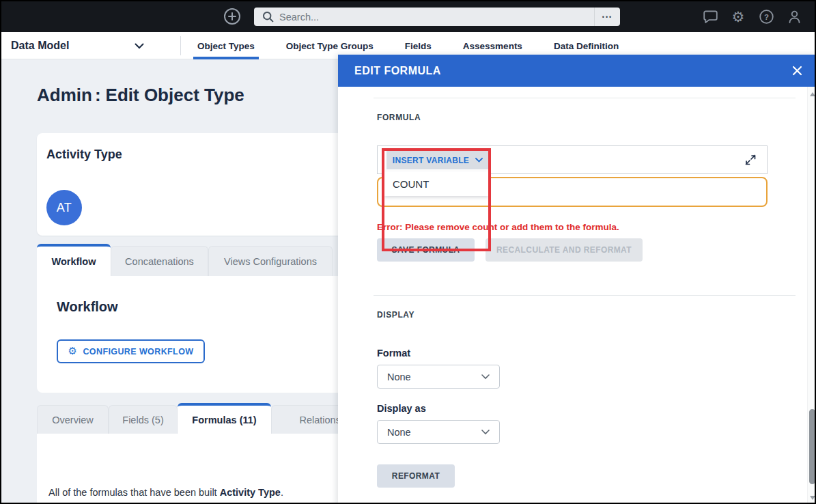  Describe the element at coordinates (268, 16) in the screenshot. I see `search-icon` at that location.